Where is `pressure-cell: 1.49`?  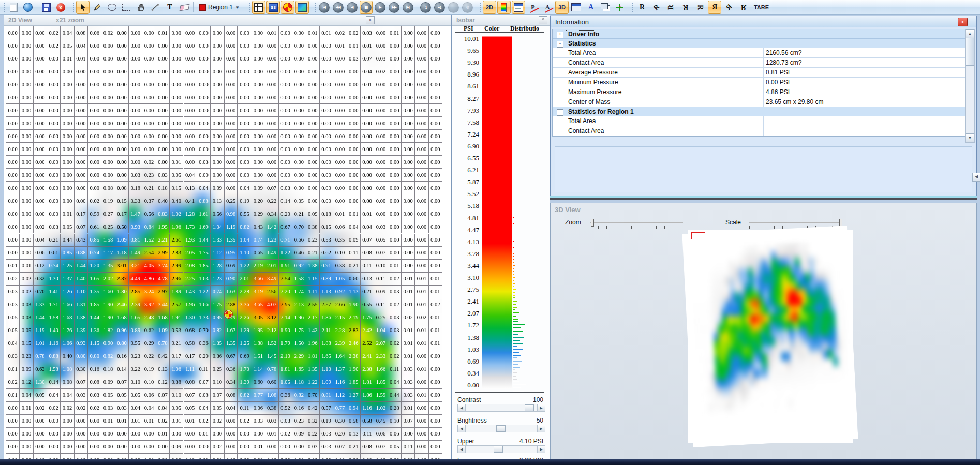 pressure-cell: 1.49 is located at coordinates (272, 253).